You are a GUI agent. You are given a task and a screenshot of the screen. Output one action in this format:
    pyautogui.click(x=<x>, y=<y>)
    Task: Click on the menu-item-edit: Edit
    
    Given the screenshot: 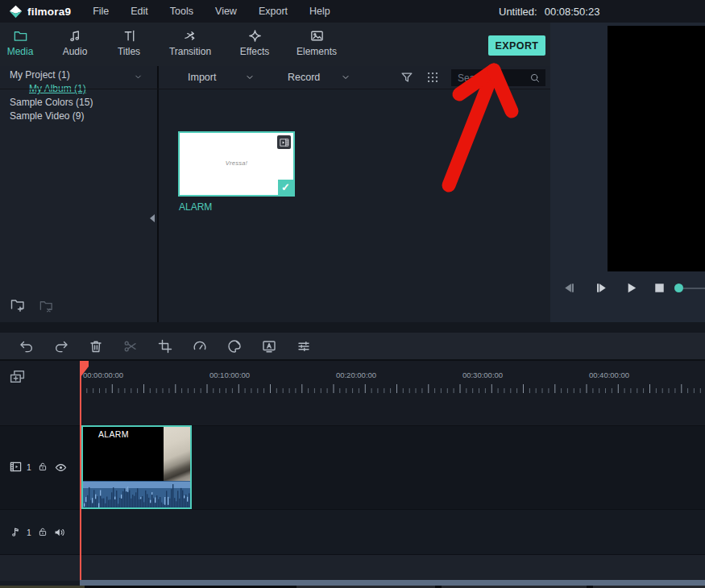 What is the action you would take?
    pyautogui.click(x=139, y=11)
    